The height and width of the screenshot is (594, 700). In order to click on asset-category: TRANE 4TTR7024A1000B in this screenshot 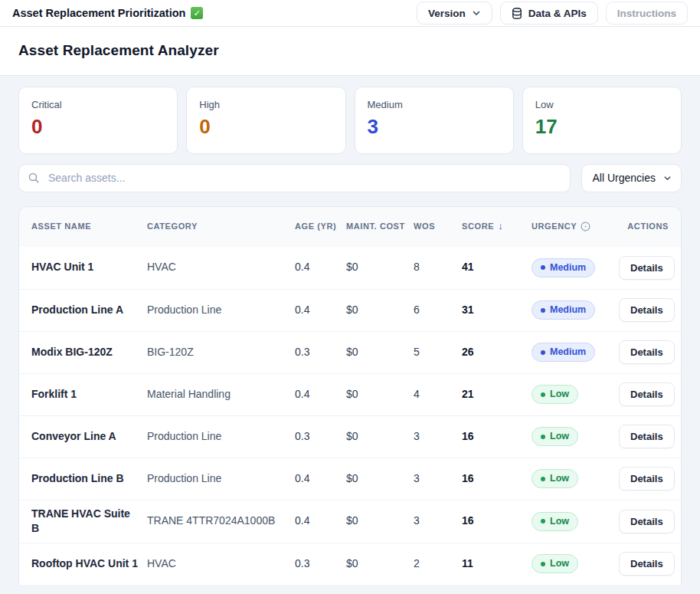, I will do `click(221, 521)`.